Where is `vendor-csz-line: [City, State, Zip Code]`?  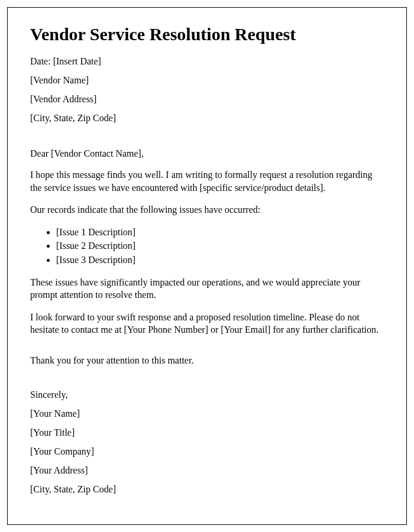 vendor-csz-line: [City, State, Zip Code] is located at coordinates (207, 118).